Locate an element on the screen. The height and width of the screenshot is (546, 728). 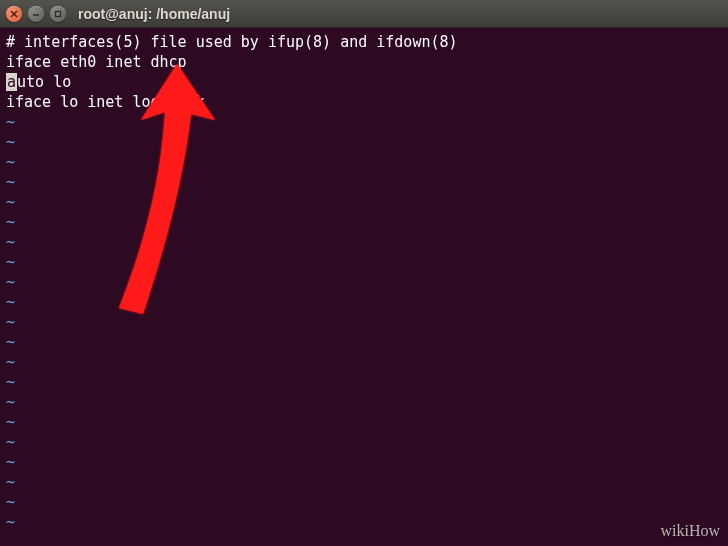
watermark: wikiHow is located at coordinates (690, 531).